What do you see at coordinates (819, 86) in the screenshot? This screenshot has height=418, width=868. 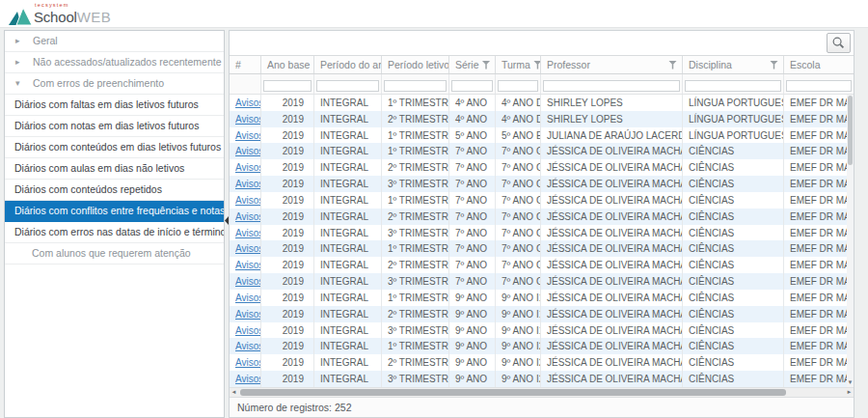 I see `filter-input-escola` at bounding box center [819, 86].